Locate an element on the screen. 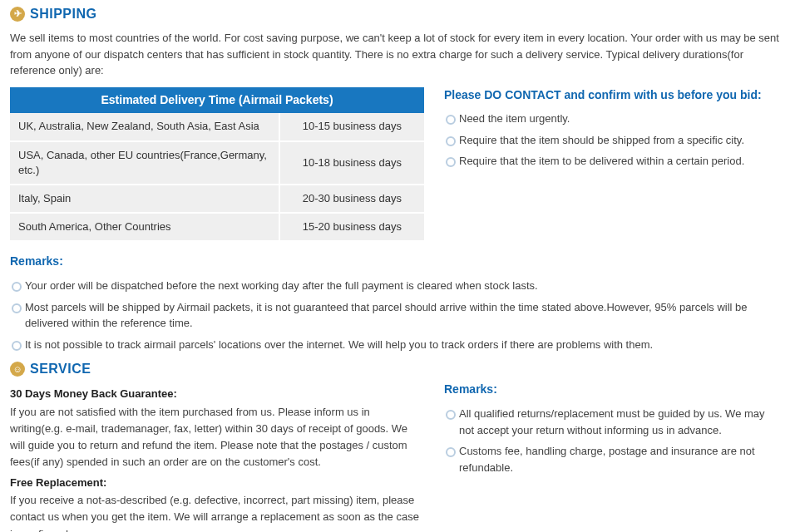 This screenshot has height=532, width=790. shipping-heading: ✈ SHIPPING is located at coordinates (395, 13).